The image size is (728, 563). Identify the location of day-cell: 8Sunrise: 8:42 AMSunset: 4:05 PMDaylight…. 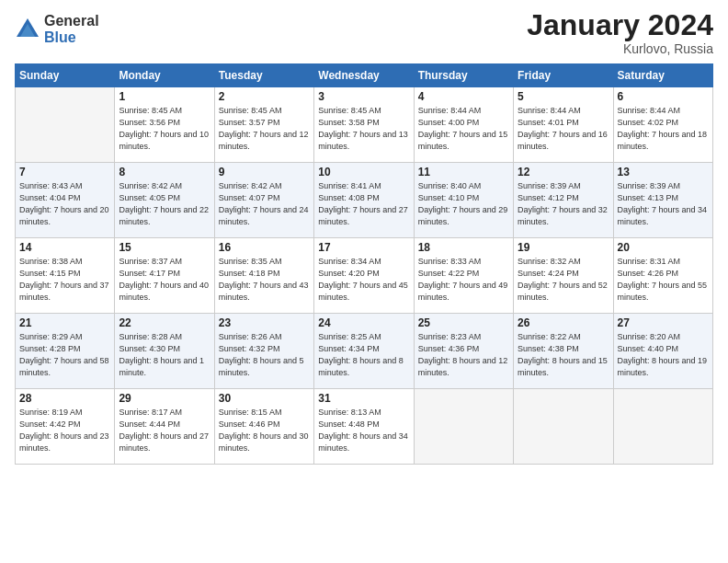
(165, 201).